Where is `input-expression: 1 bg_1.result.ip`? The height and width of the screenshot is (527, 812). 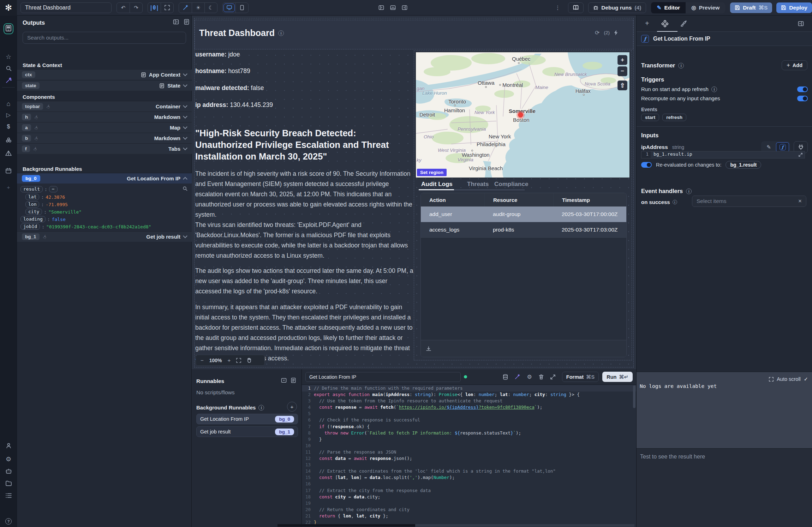 input-expression: 1 bg_1.result.ip is located at coordinates (723, 155).